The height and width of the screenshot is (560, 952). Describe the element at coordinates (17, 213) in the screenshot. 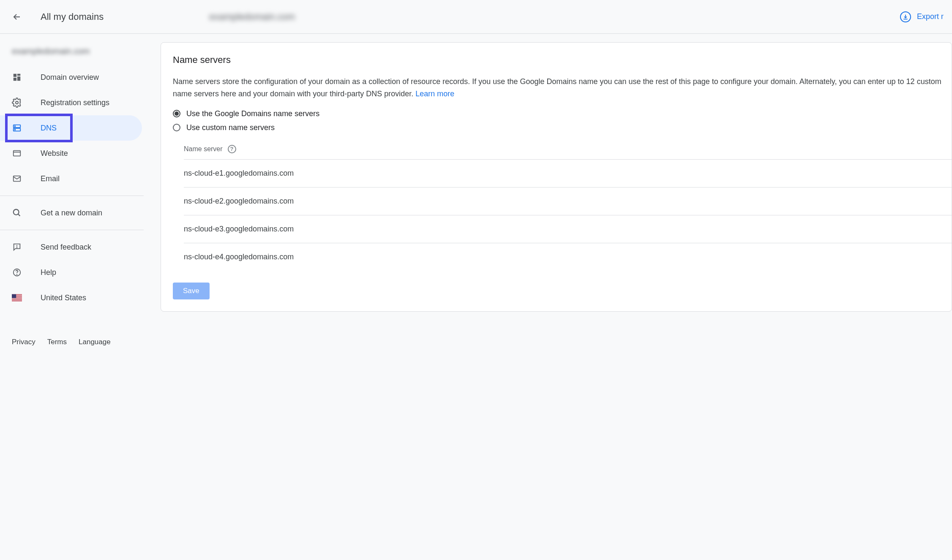

I see `search-icon` at that location.